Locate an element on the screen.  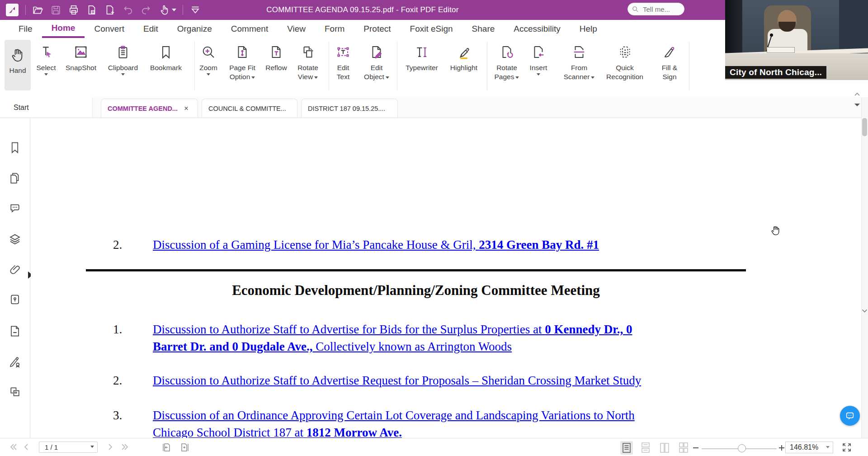
document-tab-bar: Start COMMITTEE AGEND... × COUNCIL & COM… is located at coordinates (434, 108).